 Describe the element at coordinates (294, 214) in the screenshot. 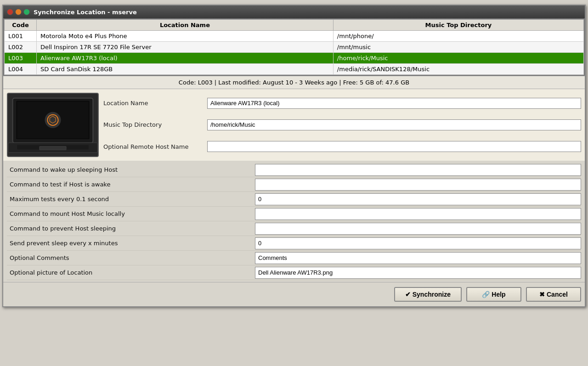

I see `form-row-mount-cmd: Command to mount Host Music locally` at that location.